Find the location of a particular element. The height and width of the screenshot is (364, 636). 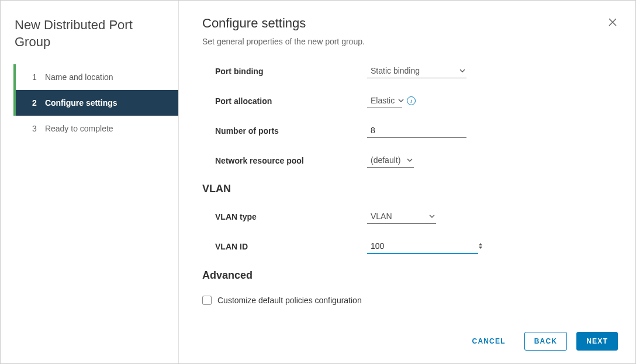

row-customize-policies: Customize default policies configuration is located at coordinates (407, 300).